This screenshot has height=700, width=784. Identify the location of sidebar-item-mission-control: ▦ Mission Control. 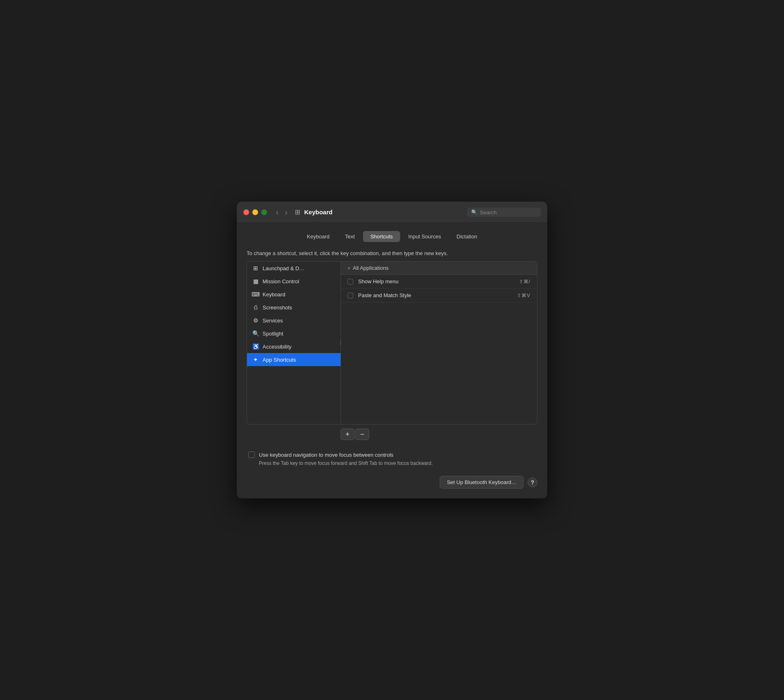
(294, 281).